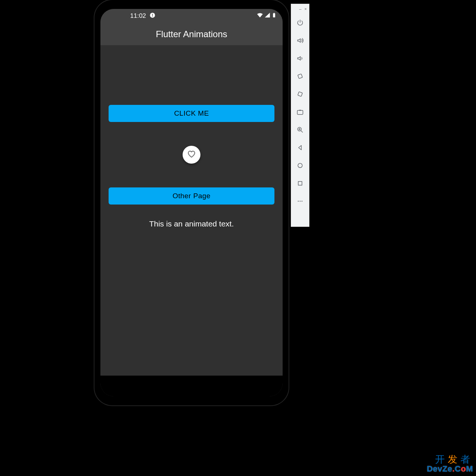 This screenshot has width=476, height=476. What do you see at coordinates (458, 469) in the screenshot?
I see `watermark-domain-c: C` at bounding box center [458, 469].